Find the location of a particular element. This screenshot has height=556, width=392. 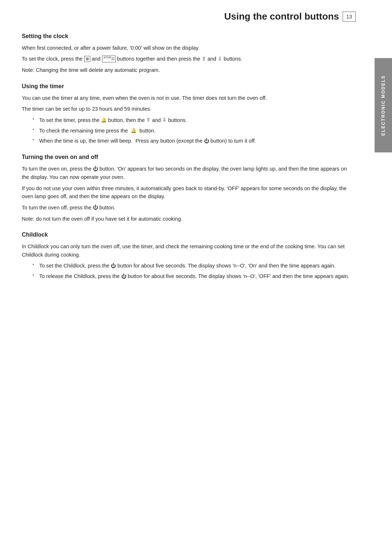

timer-bullet-1: To set the timer, press the 🔔 button, th… is located at coordinates (192, 120).